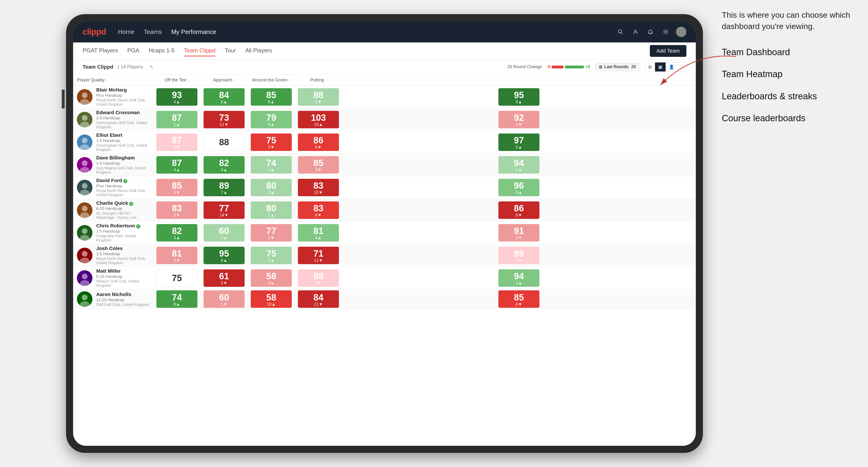 This screenshot has height=467, width=868. What do you see at coordinates (519, 119) in the screenshot?
I see `score-cell-1-4: 92 3▼` at bounding box center [519, 119].